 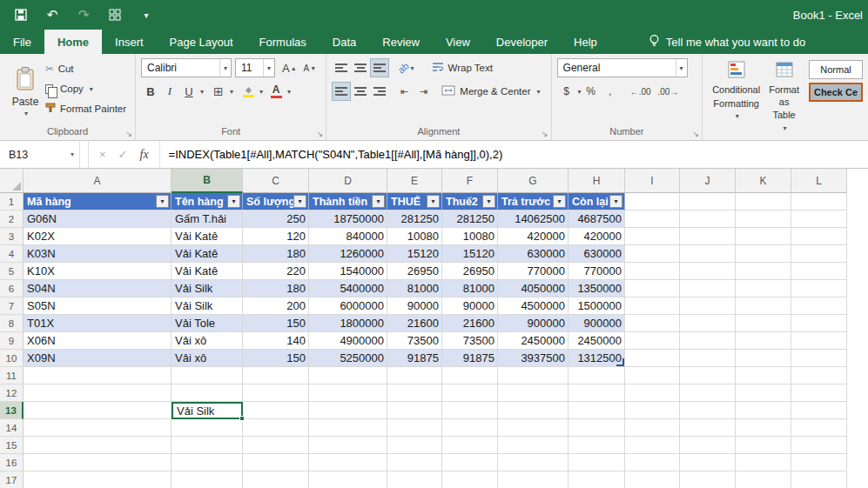 What do you see at coordinates (591, 91) in the screenshot?
I see `percent-button: %` at bounding box center [591, 91].